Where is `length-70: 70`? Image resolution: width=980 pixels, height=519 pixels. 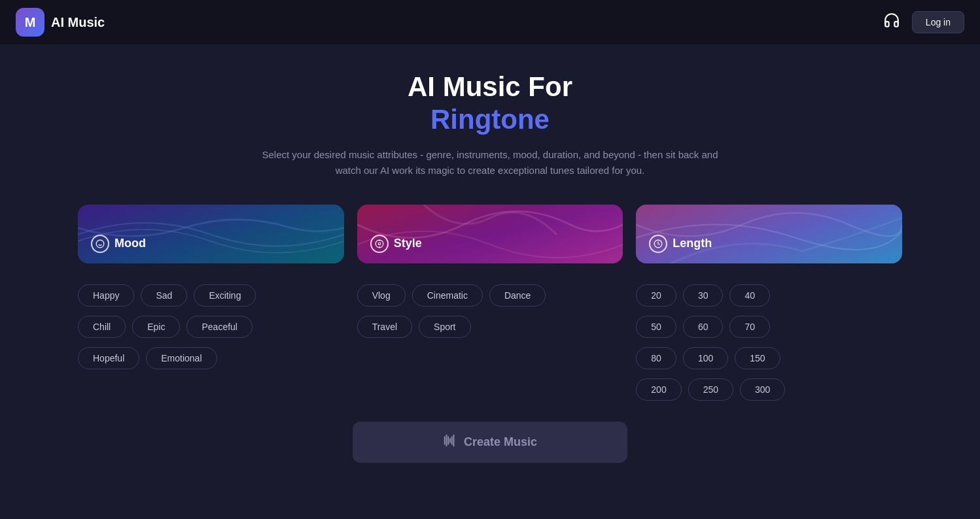
length-70: 70 is located at coordinates (750, 327).